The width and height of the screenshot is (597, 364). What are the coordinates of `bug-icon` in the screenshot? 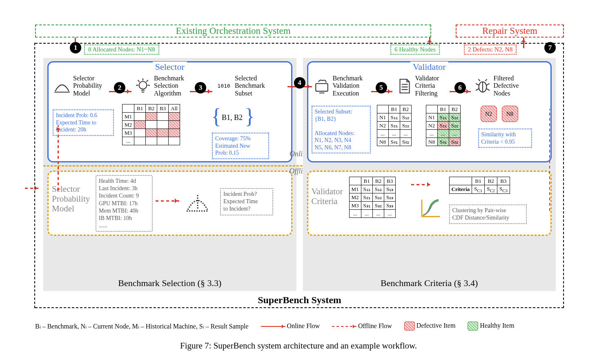 It's located at (483, 86).